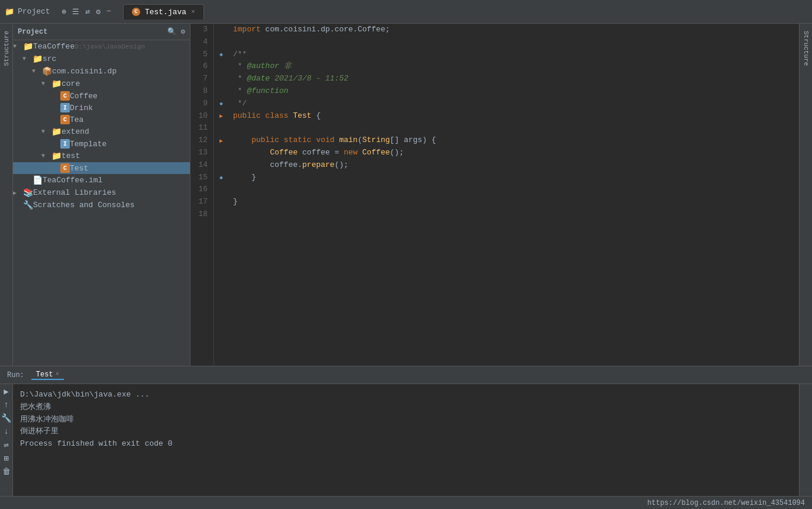 The height and width of the screenshot is (509, 812). What do you see at coordinates (76, 131) in the screenshot?
I see `tree-label: extend` at bounding box center [76, 131].